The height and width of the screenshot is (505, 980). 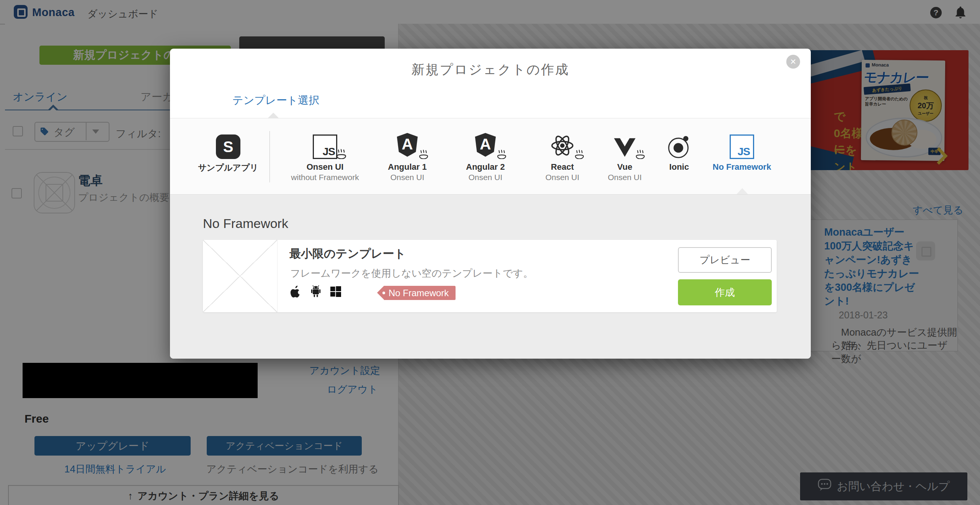 I want to click on windows-icon, so click(x=336, y=292).